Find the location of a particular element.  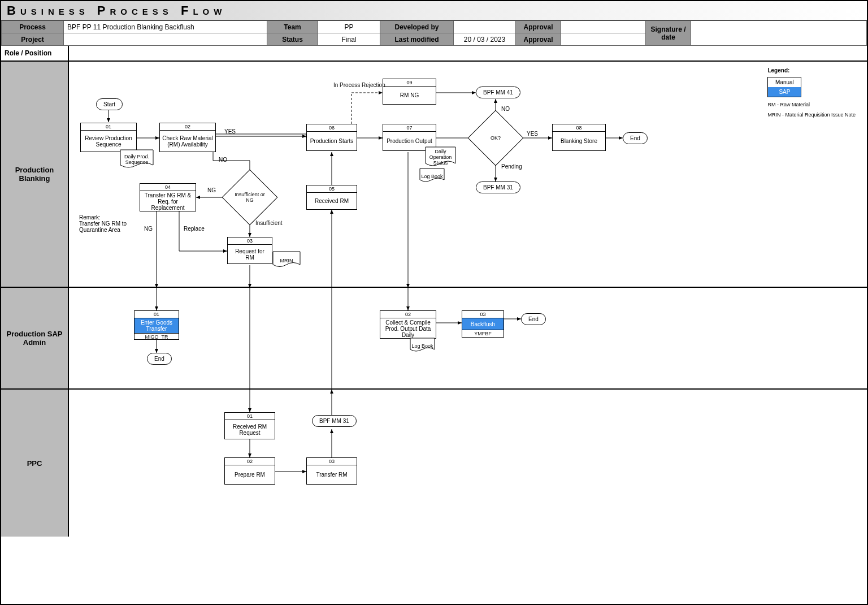

doc-log-book-2: Log Book is located at coordinates (423, 346).